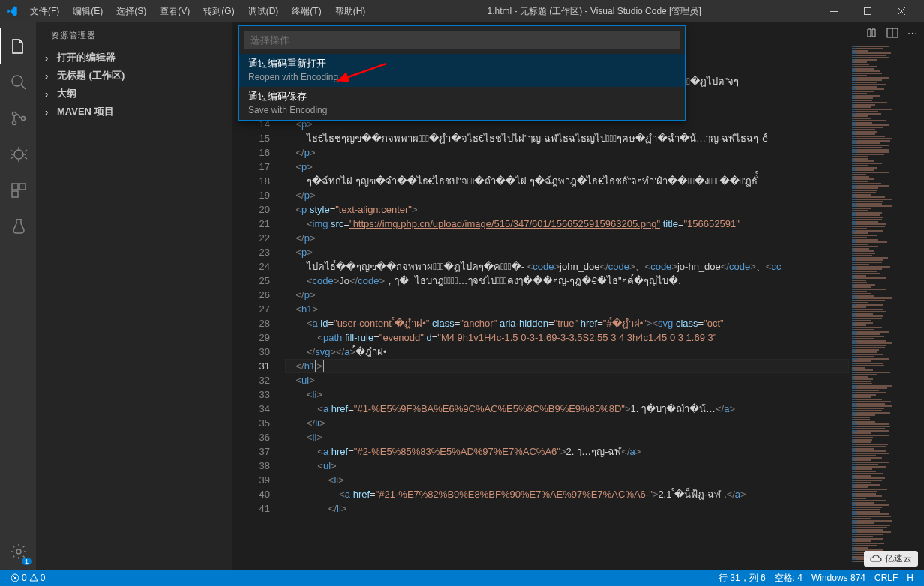  Describe the element at coordinates (18, 552) in the screenshot. I see `settings-icon: 1` at that location.